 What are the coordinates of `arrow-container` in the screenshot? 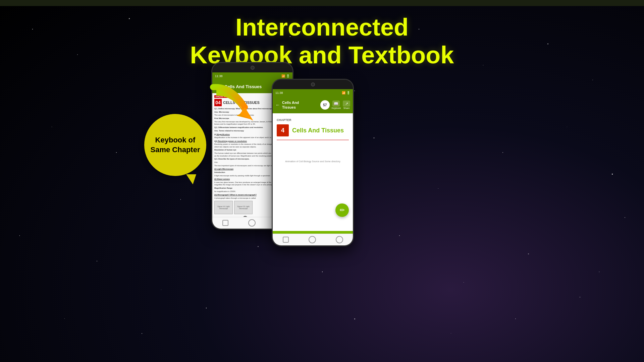 It's located at (236, 112).